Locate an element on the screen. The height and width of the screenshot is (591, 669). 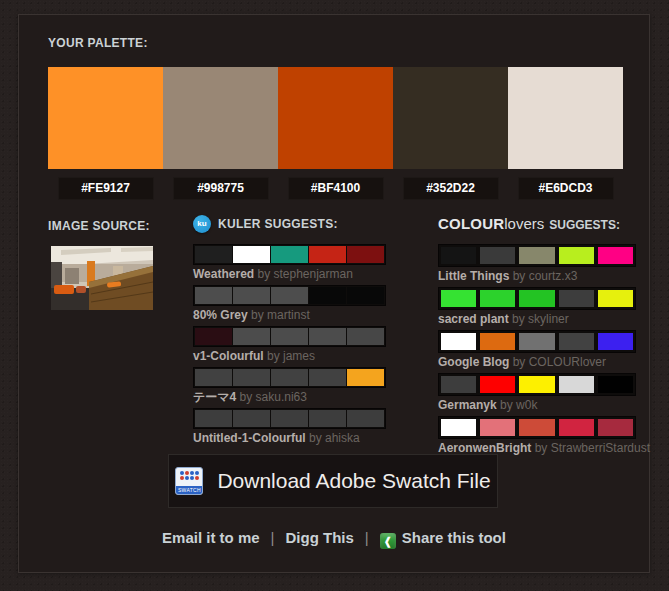
kuler-suggestions-list: Weathered by stephenjarman80% Grey by ma… is located at coordinates (290, 346).